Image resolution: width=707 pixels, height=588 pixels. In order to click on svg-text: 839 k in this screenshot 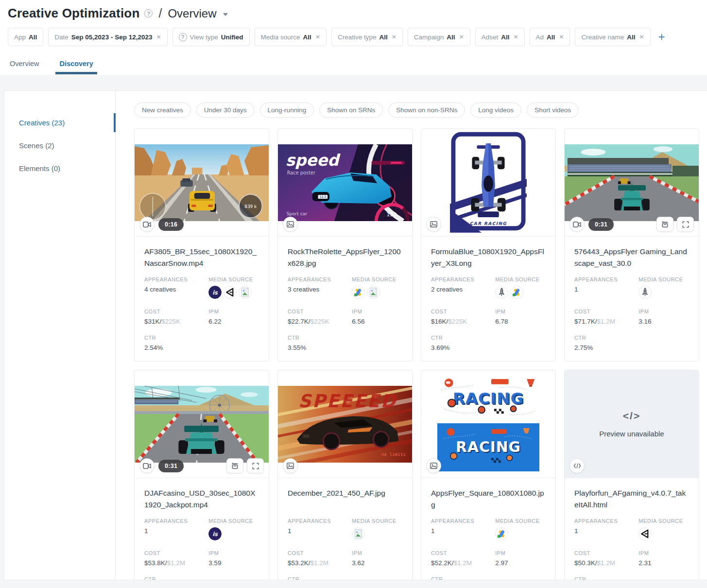, I will do `click(251, 207)`.